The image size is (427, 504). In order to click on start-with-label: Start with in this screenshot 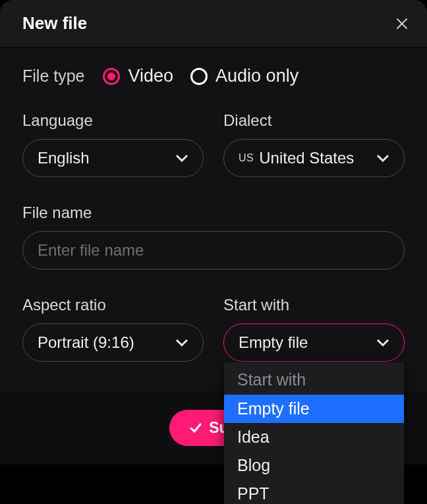, I will do `click(314, 305)`.